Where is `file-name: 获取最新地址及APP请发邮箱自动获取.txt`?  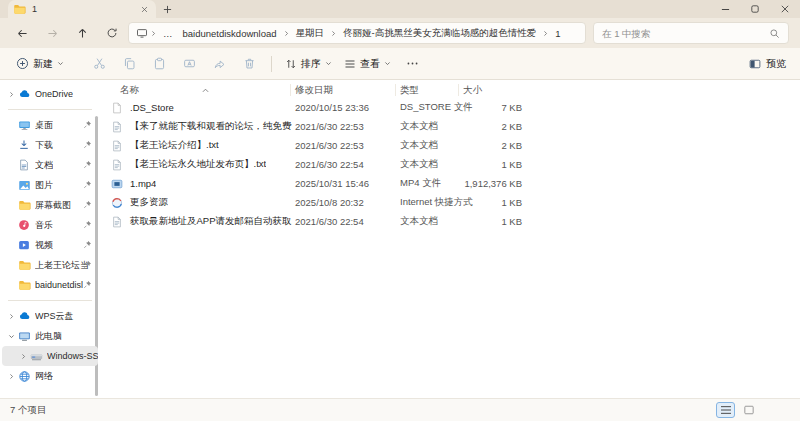 file-name: 获取最新地址及APP请发邮箱自动获取.txt is located at coordinates (201, 222).